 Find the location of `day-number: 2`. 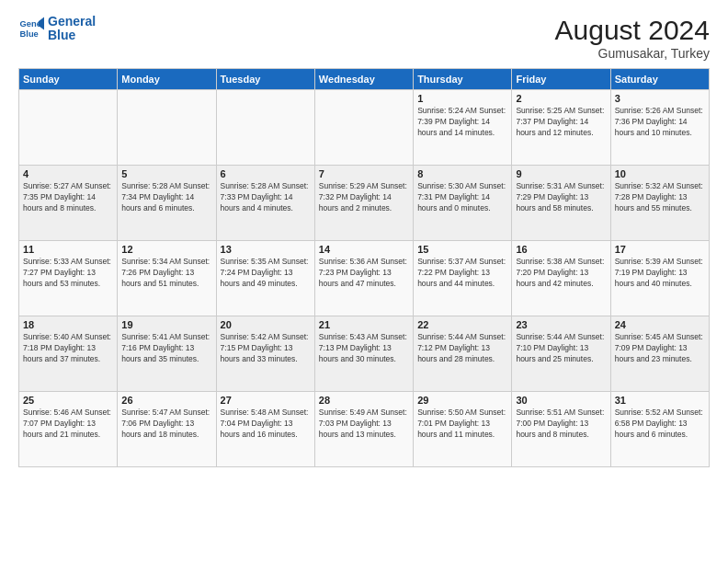

day-number: 2 is located at coordinates (561, 98).